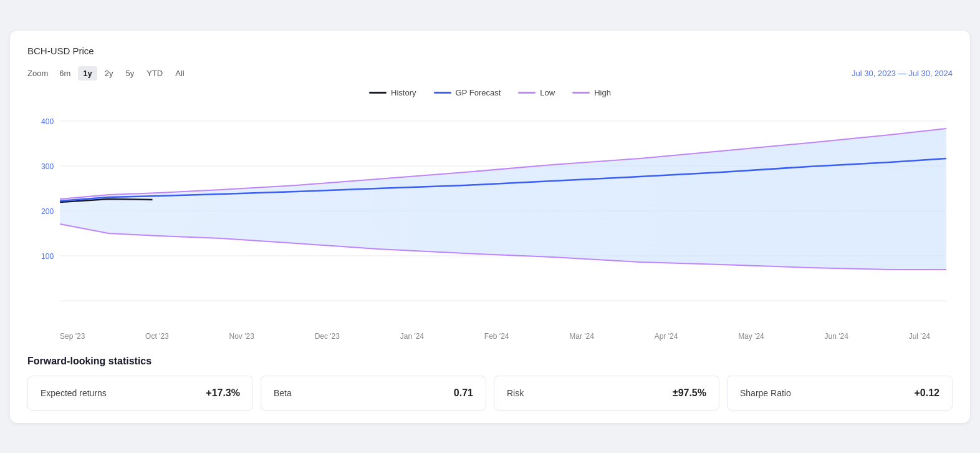 The width and height of the screenshot is (980, 453). I want to click on x-label-sep23: Sep '23, so click(72, 336).